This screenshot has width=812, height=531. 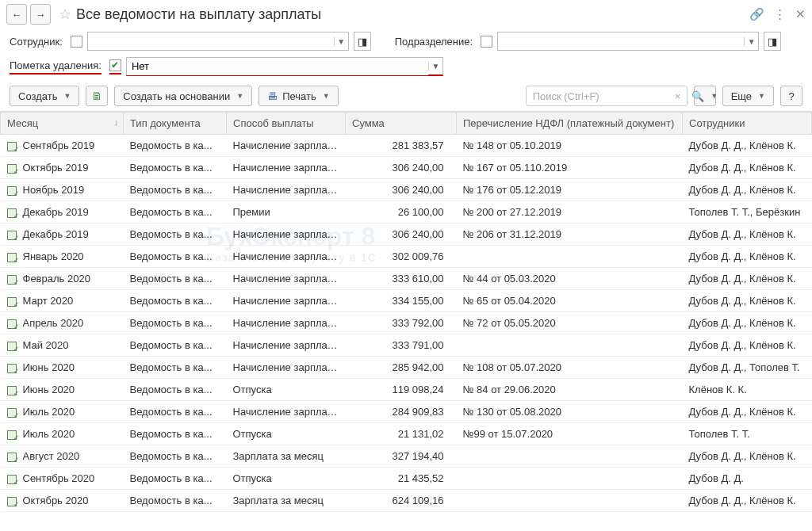 I want to click on cell-month: Сентябрь 2019, so click(x=62, y=146).